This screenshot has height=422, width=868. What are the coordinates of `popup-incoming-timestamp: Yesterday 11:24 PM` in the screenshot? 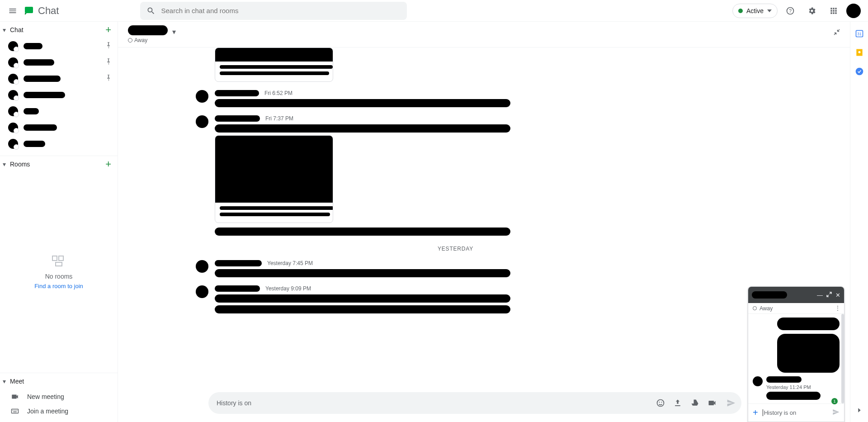 It's located at (793, 387).